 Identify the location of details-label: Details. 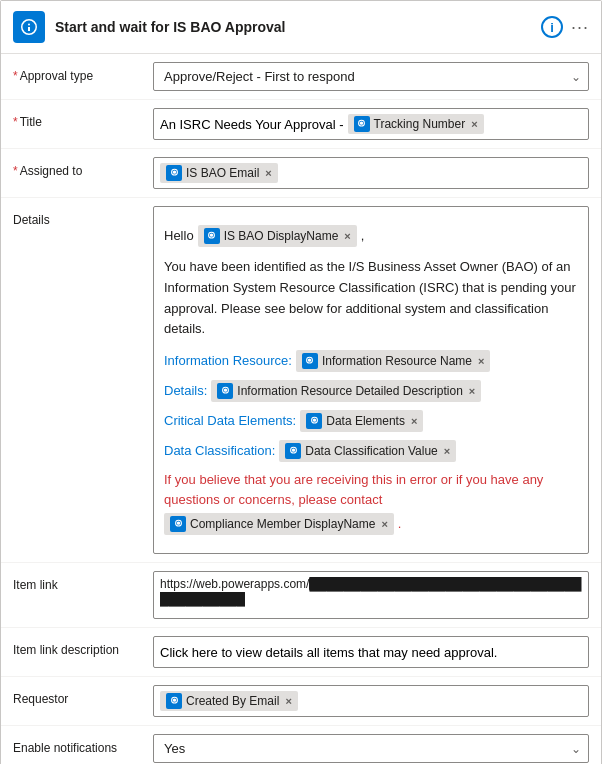
(83, 218).